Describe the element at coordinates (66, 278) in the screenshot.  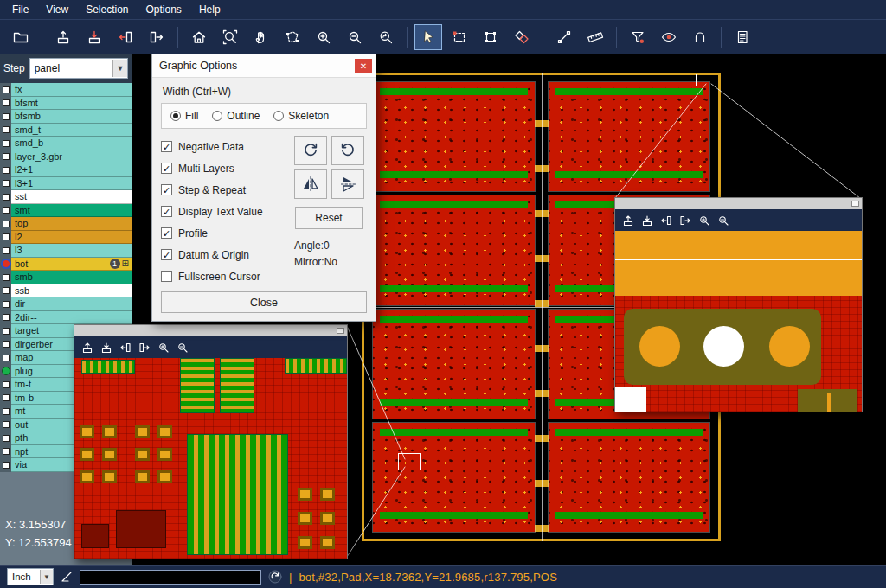
I see `layer-row-smb: smb` at that location.